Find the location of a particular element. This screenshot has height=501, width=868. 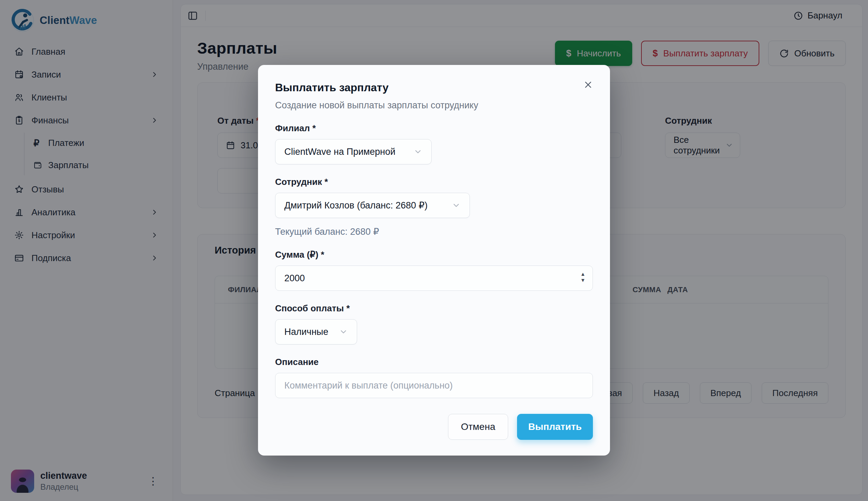

employee-field-group: Сотрудник * Дмитрий Козлов (баланс: 2680… is located at coordinates (434, 207).